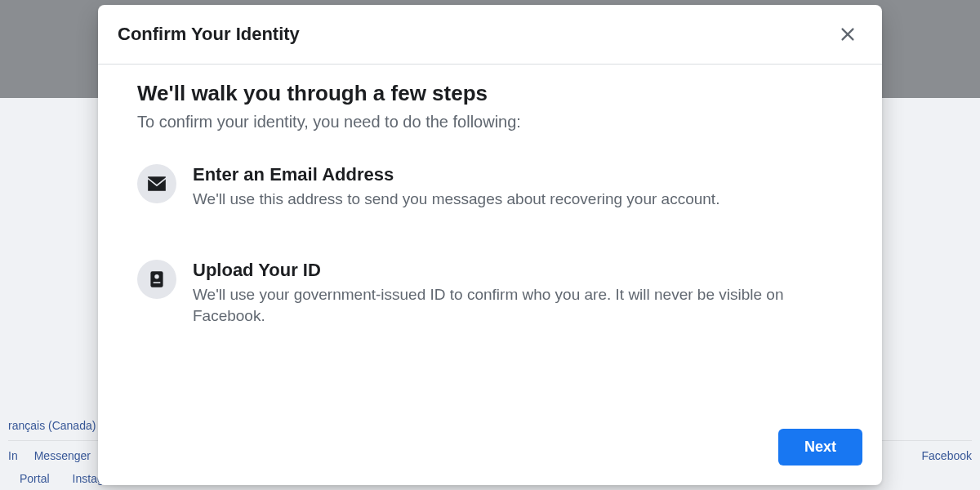 This screenshot has height=490, width=980. What do you see at coordinates (518, 270) in the screenshot?
I see `step-upload-title: Upload Your ID` at bounding box center [518, 270].